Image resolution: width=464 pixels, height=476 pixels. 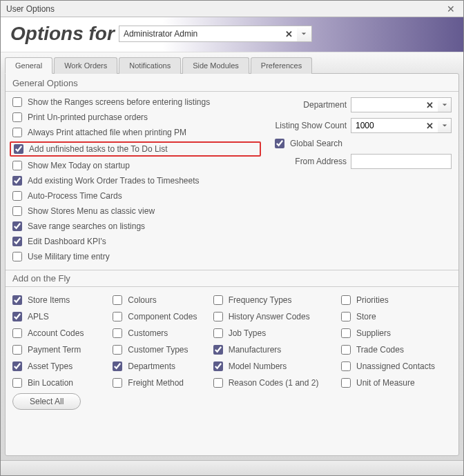 I want to click on general-option-row: Add existing Work Order Trades to Timesh…, so click(x=135, y=181).